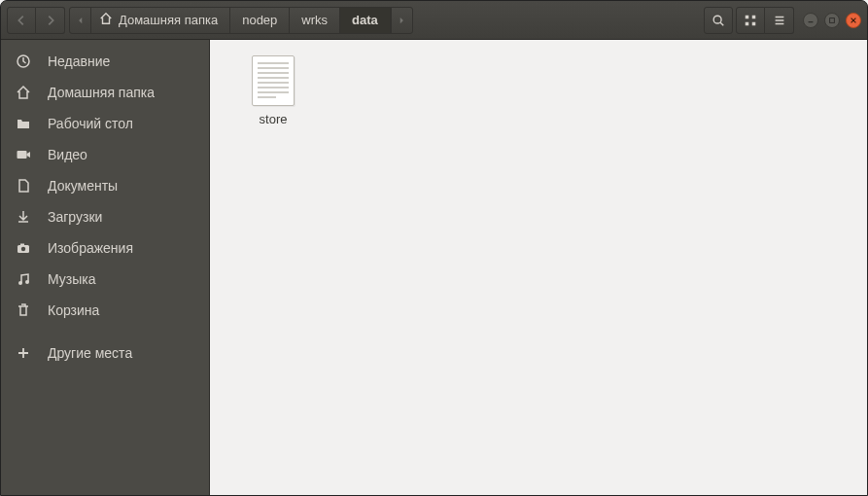 This screenshot has width=868, height=496. I want to click on search-button, so click(718, 20).